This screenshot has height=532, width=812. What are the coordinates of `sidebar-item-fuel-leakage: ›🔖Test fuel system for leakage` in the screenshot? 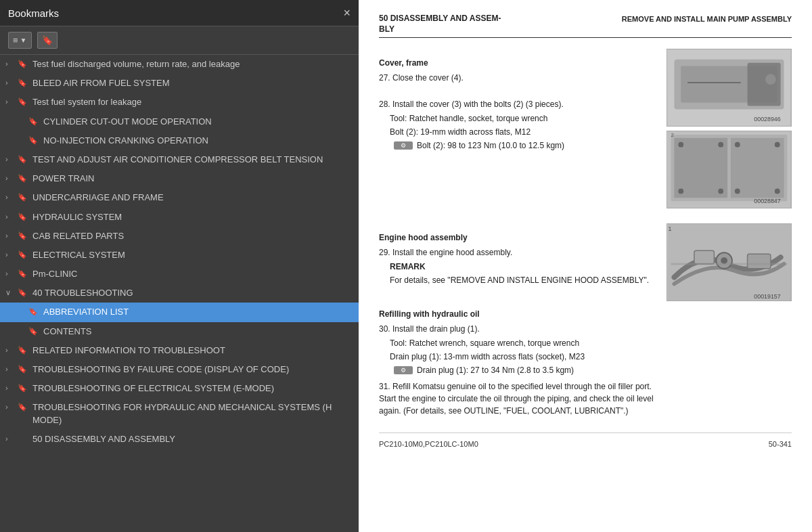 It's located at (179, 102).